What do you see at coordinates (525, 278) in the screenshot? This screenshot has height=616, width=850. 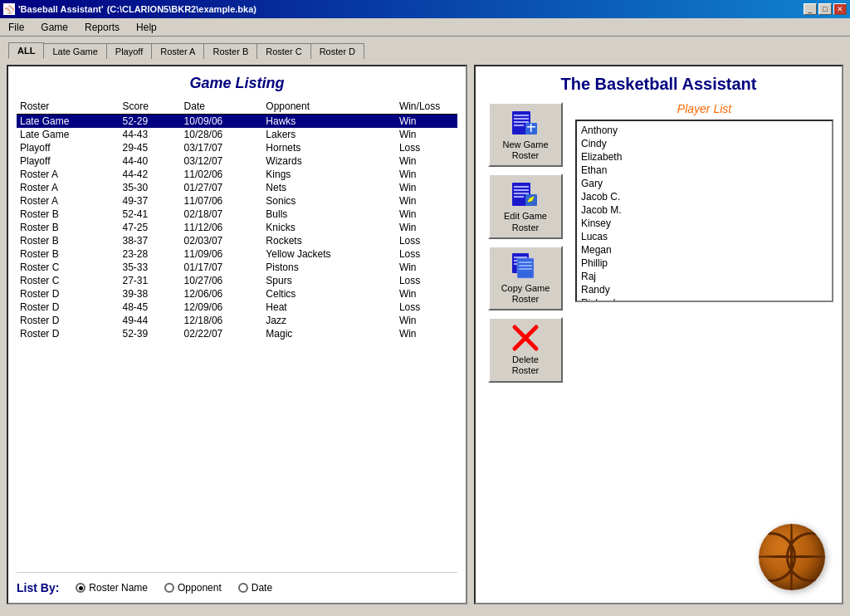 I see `copy-game-roster-button: Copy GameRoster` at bounding box center [525, 278].